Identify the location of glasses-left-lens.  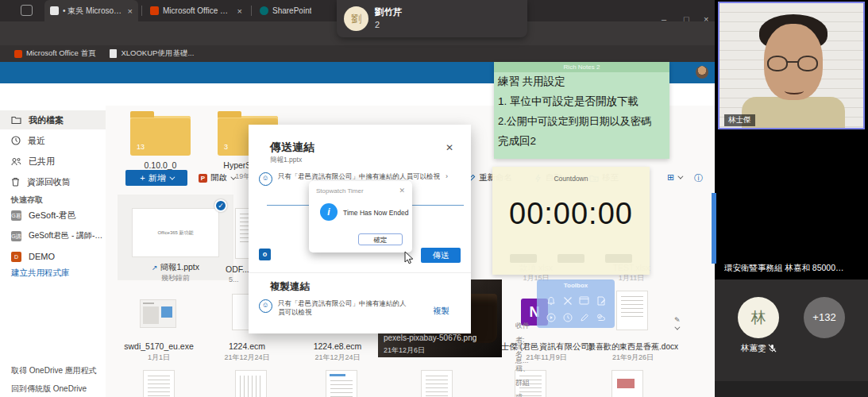
(777, 64).